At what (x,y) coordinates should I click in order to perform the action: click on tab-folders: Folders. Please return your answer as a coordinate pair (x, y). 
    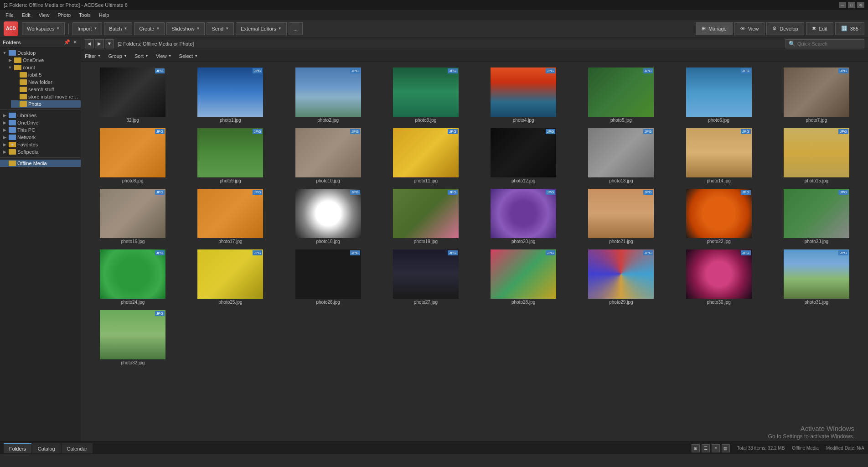
    Looking at the image, I should click on (17, 448).